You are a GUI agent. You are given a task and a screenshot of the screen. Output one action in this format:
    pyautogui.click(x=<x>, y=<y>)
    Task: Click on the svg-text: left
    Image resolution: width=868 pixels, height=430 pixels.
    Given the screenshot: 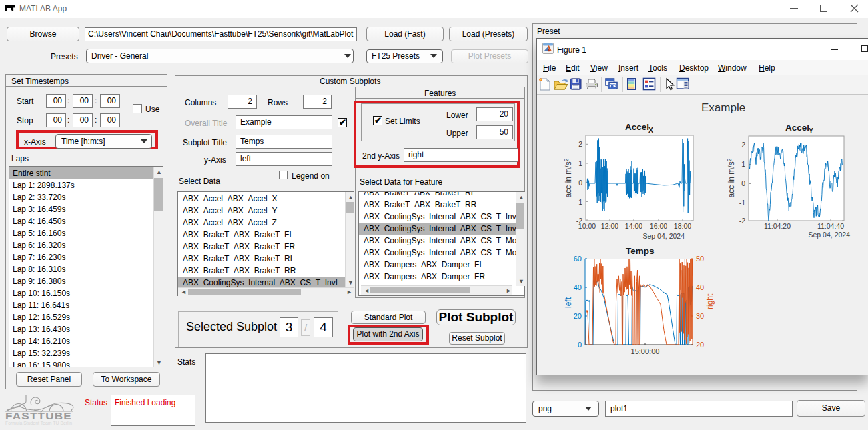 What is the action you would take?
    pyautogui.click(x=568, y=303)
    